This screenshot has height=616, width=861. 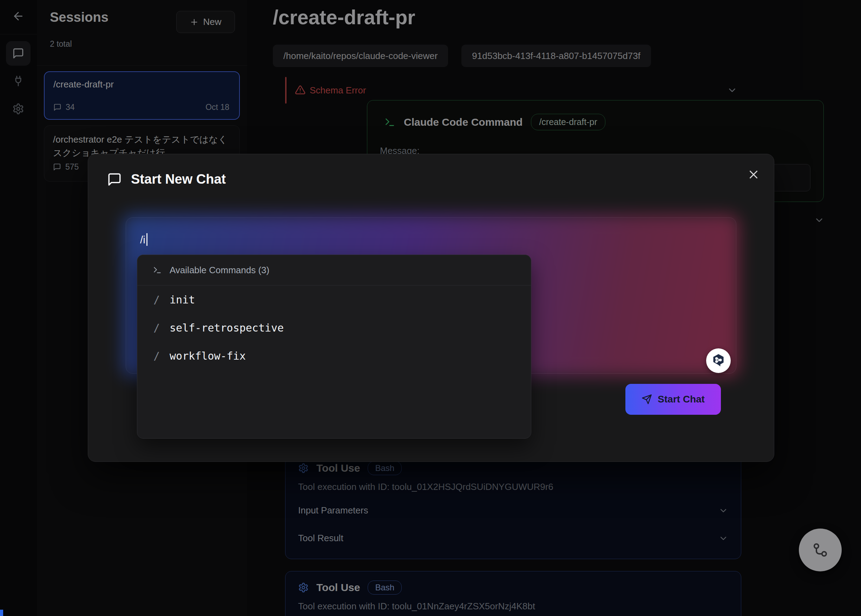 What do you see at coordinates (182, 300) in the screenshot?
I see `command-name: init` at bounding box center [182, 300].